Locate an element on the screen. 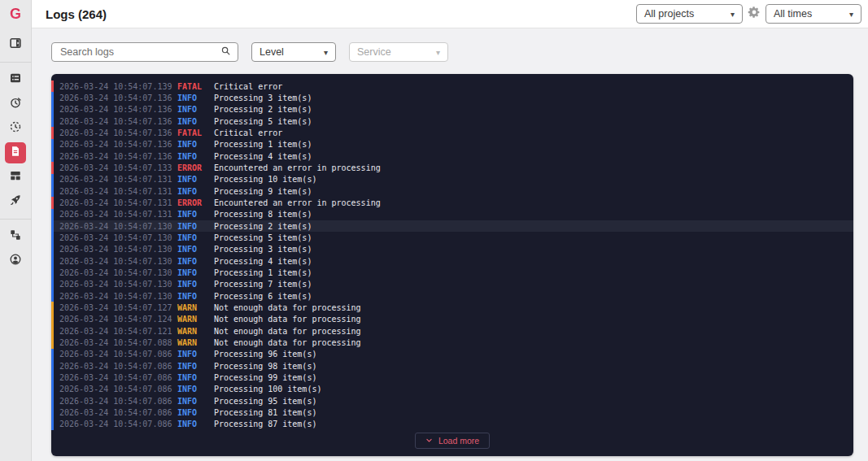  project-filter-select: All projects ▾ is located at coordinates (690, 14).